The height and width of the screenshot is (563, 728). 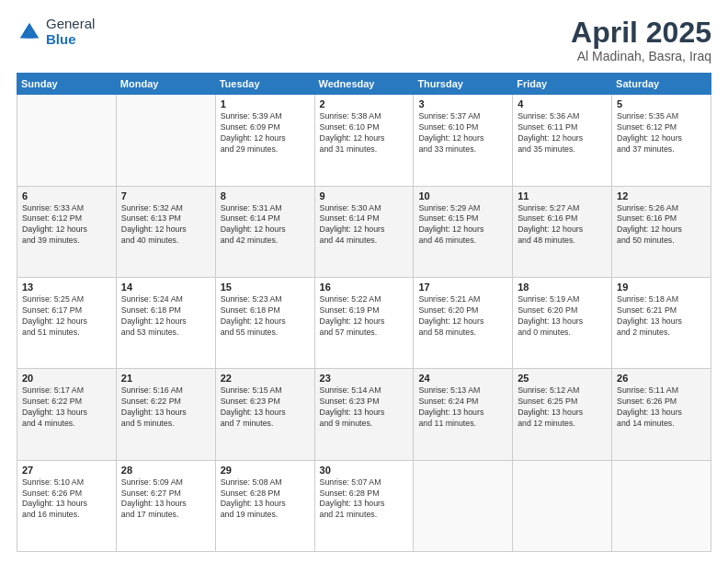 What do you see at coordinates (563, 140) in the screenshot?
I see `calendar-cell: 4Sunrise: 5:36 AM Sunset: 6:11 PM Daylig…` at bounding box center [563, 140].